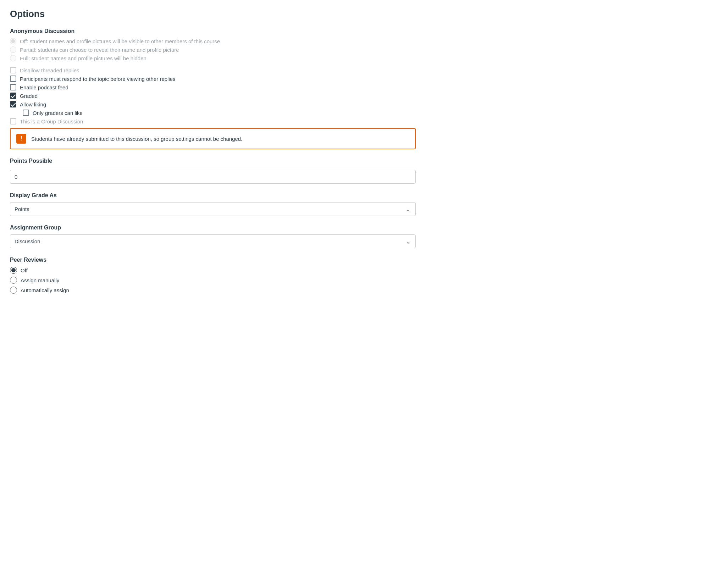 The image size is (703, 588). I want to click on peer-reviews-section: Peer Reviews Off Assign manually Automat…, so click(213, 275).